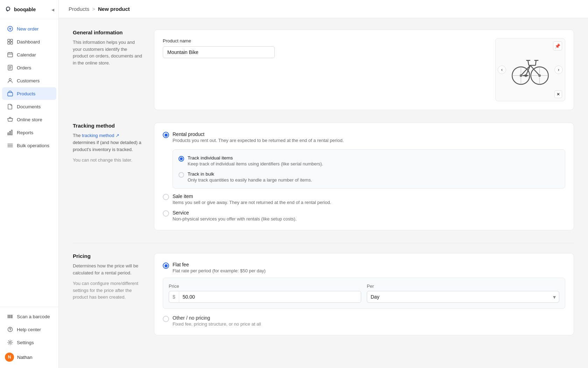  Describe the element at coordinates (166, 213) in the screenshot. I see `service-radio` at that location.